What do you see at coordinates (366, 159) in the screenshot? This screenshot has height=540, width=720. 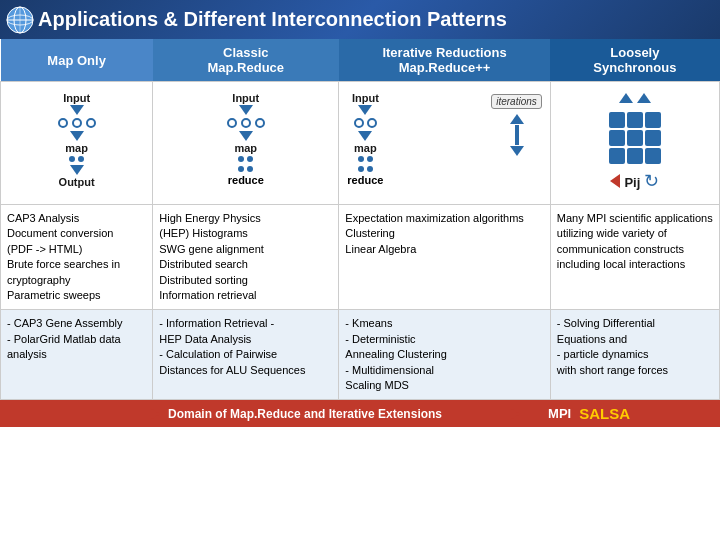 I see `iterative-map-dots` at bounding box center [366, 159].